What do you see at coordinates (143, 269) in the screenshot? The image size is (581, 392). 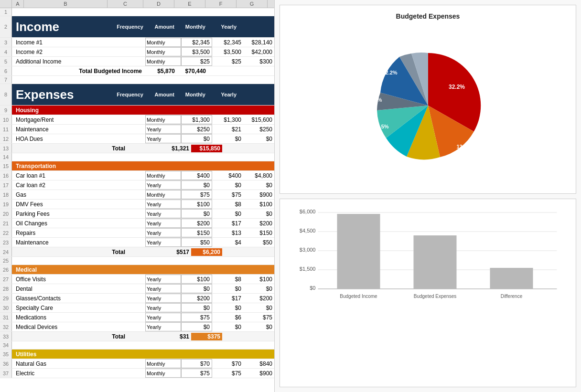 I see `medical-category: Medical` at bounding box center [143, 269].